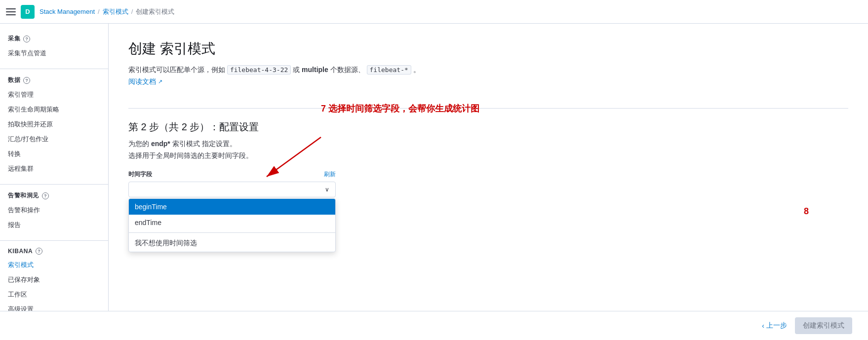  What do you see at coordinates (54, 46) in the screenshot?
I see `sidebar-section-collect: 采集 ? 采集节点管道` at bounding box center [54, 46].